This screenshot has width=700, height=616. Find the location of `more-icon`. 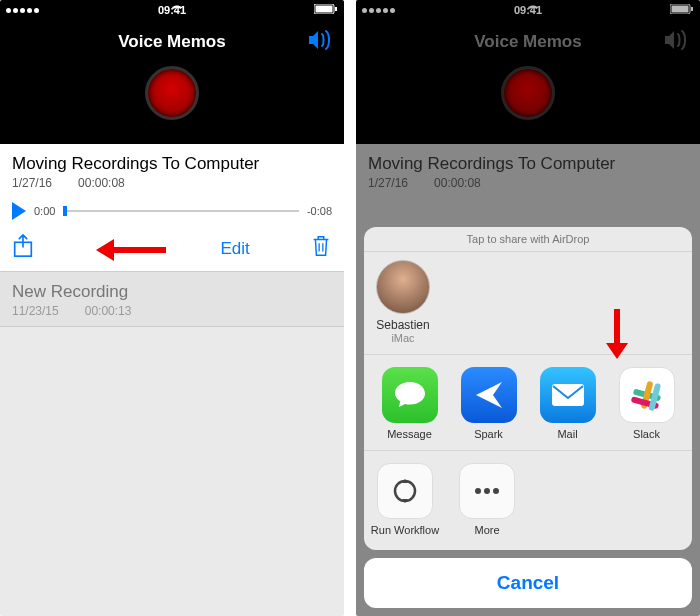

more-icon is located at coordinates (487, 491).